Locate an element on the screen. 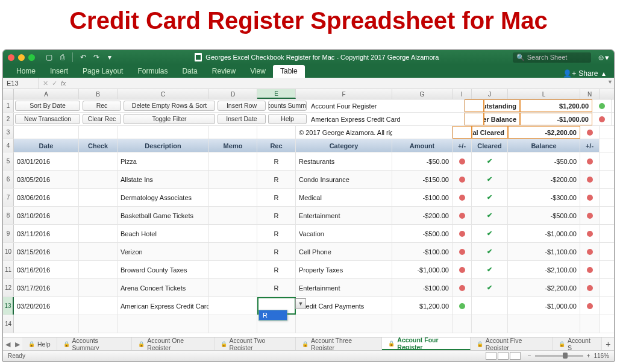 The image size is (617, 364). cell-category: Medical is located at coordinates (344, 198).